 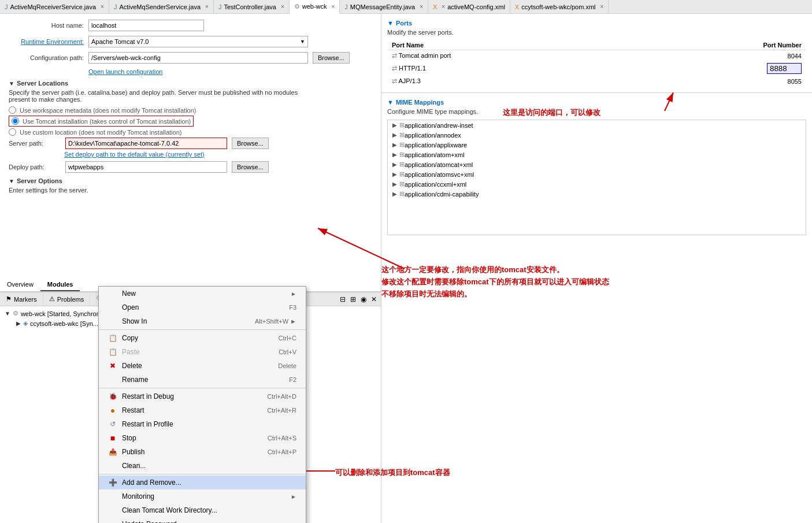 I want to click on ctx-delete: ✖ Delete Delete, so click(x=202, y=366).